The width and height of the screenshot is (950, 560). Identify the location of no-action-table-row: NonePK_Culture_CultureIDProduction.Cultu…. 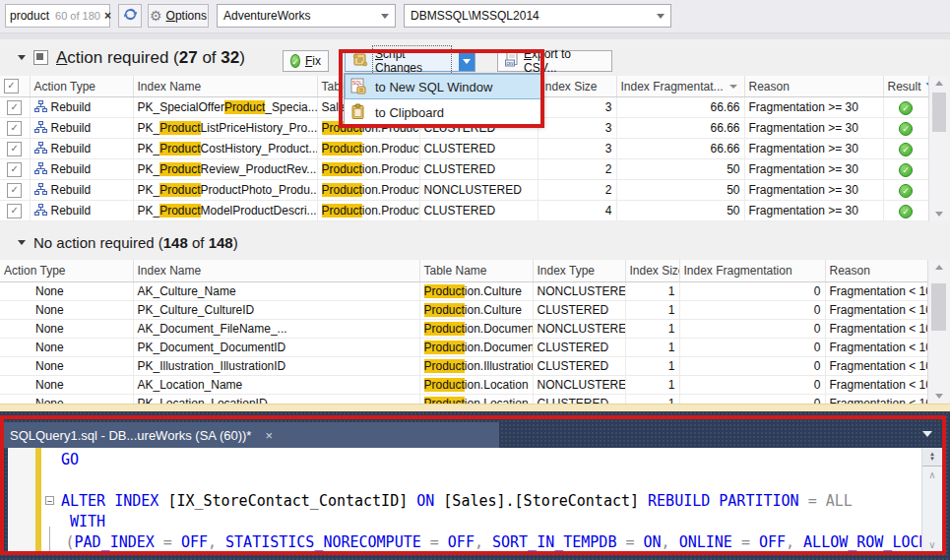
(464, 311).